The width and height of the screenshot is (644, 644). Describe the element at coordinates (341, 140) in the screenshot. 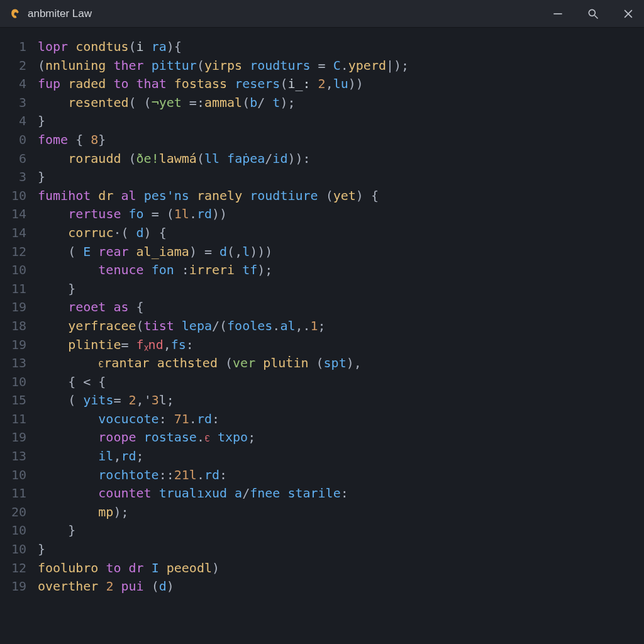

I see `code-content: fome { 8}` at that location.